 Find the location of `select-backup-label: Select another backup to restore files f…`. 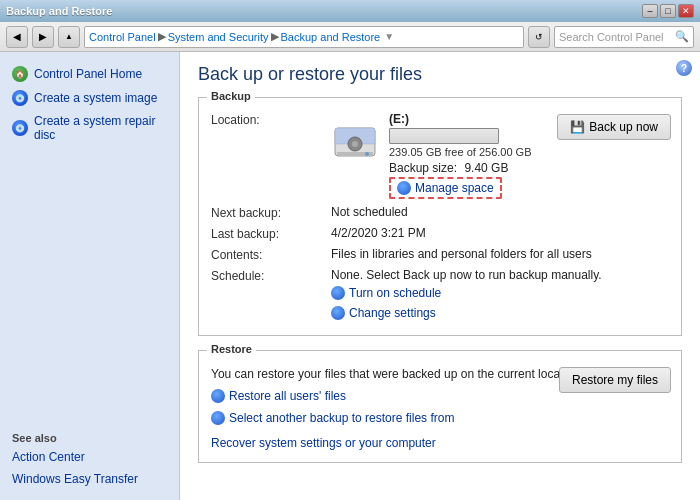

select-backup-label: Select another backup to restore files f… is located at coordinates (342, 418).